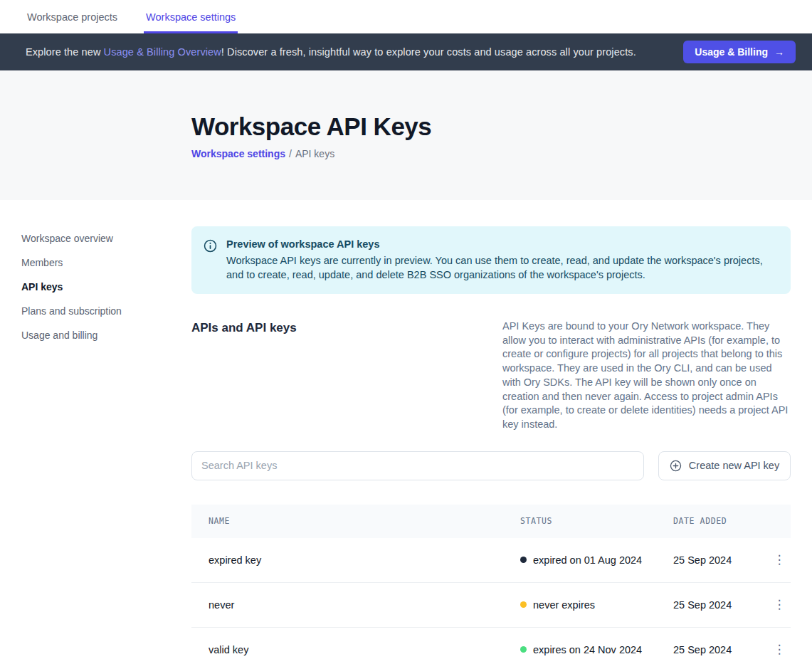 Image resolution: width=812 pixels, height=669 pixels. What do you see at coordinates (734, 465) in the screenshot?
I see `create-api-key-button-label: Create new API key` at bounding box center [734, 465].